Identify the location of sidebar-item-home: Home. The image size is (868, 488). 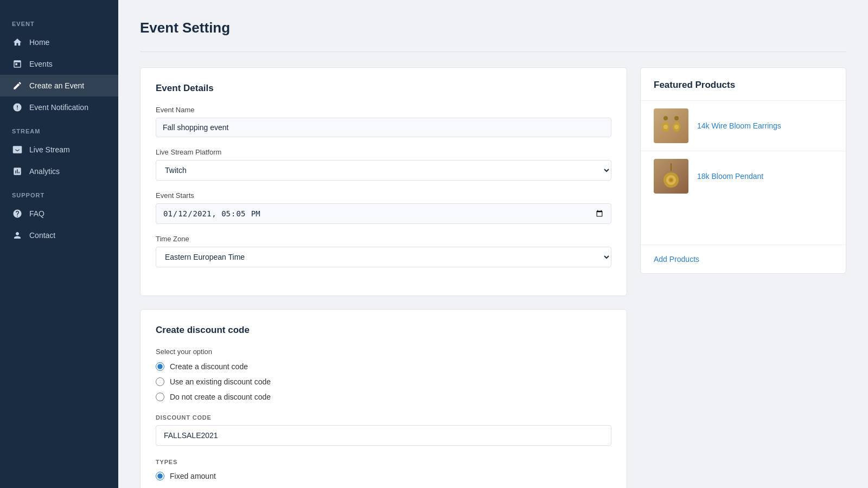
(59, 42).